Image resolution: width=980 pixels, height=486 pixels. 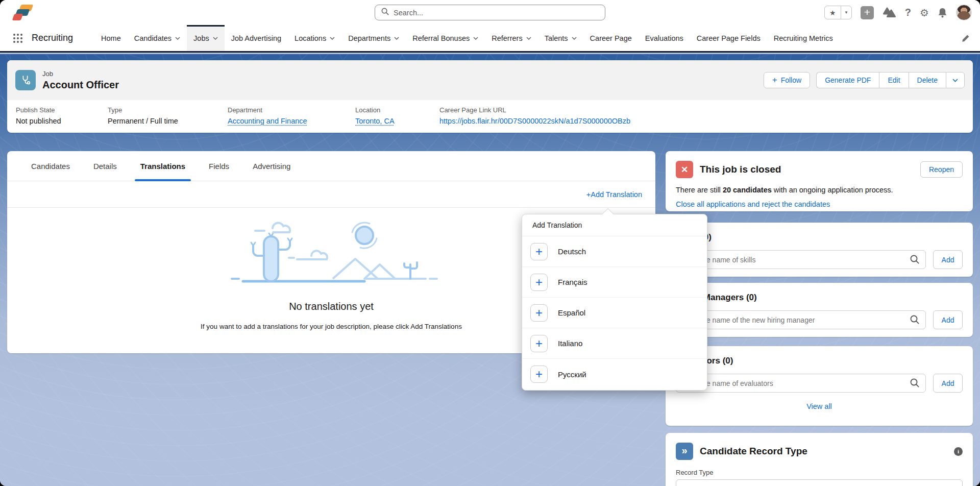 What do you see at coordinates (26, 80) in the screenshot?
I see `job-object-icon` at bounding box center [26, 80].